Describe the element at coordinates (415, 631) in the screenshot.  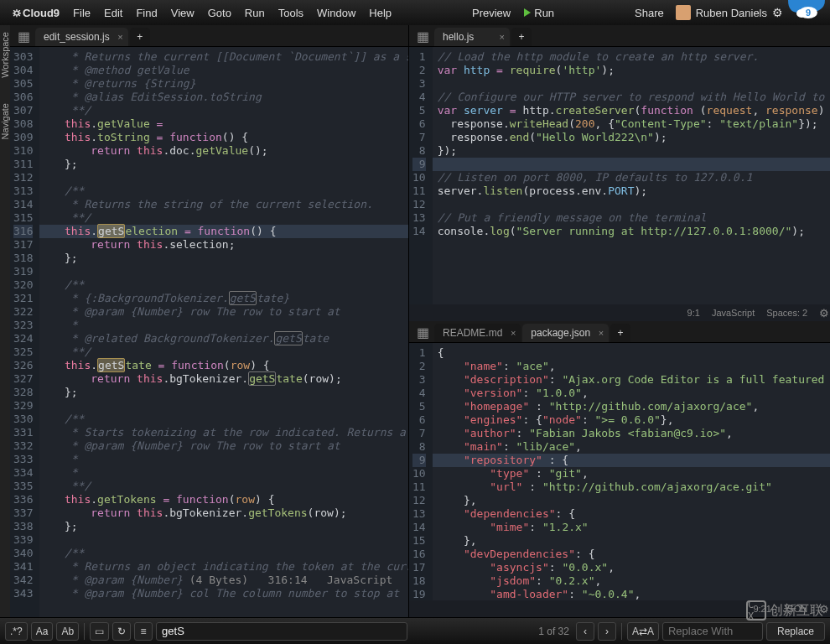
I see `searchbar: .*? Aa Ab ▭ ↻ ≡ 1 of 32 ‹ › A⇄A Replace` at that location.